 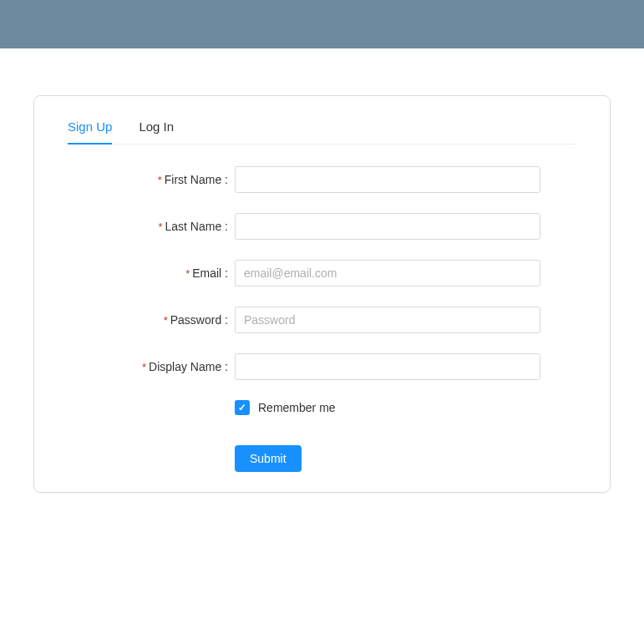 I want to click on password-input, so click(x=388, y=320).